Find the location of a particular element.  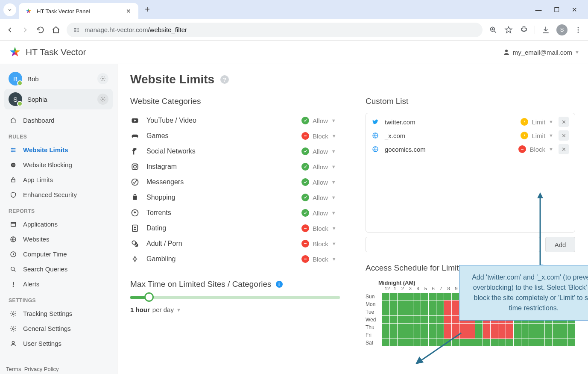

nav-tracking-settings: Tracking Settings is located at coordinates (59, 314).